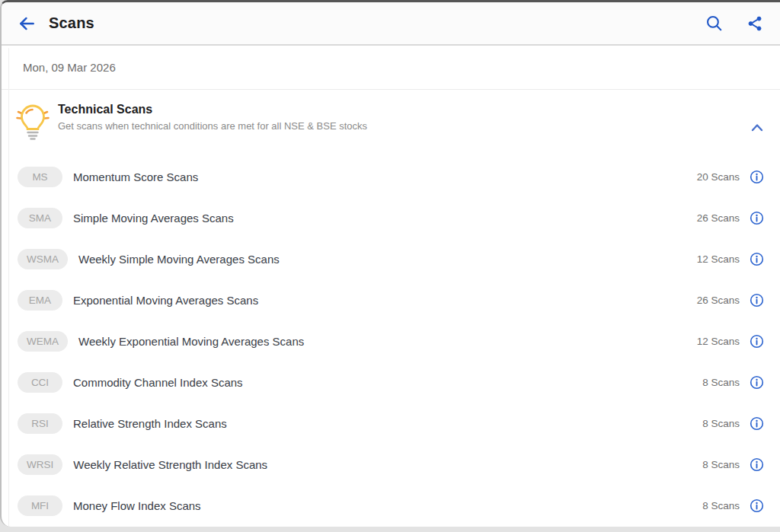 The height and width of the screenshot is (532, 780). What do you see at coordinates (40, 464) in the screenshot?
I see `scan-code-badge: WRSI` at bounding box center [40, 464].